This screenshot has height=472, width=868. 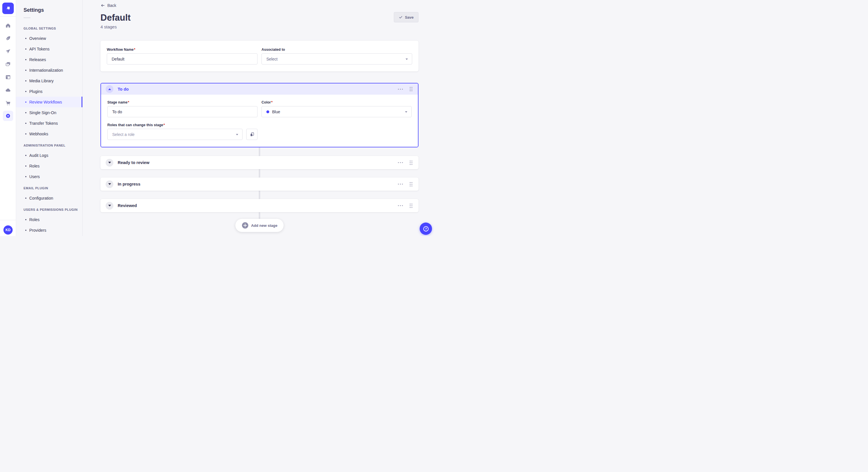 I want to click on paper-plane-icon, so click(x=8, y=51).